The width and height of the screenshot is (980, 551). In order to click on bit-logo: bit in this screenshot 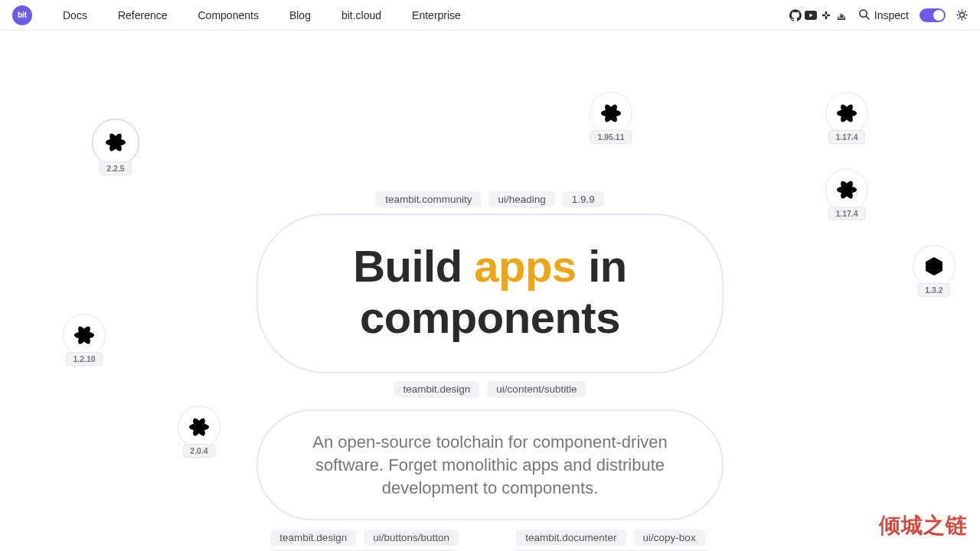, I will do `click(22, 15)`.